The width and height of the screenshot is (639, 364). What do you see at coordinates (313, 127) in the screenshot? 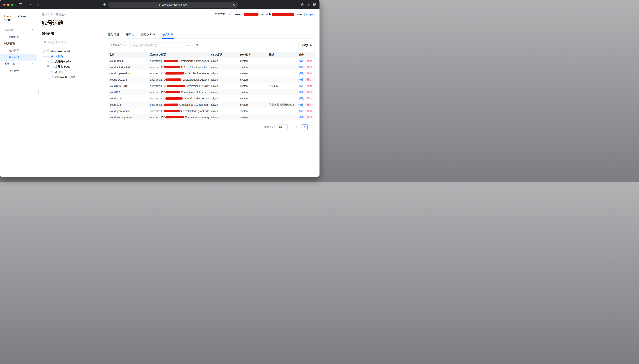
I see `next-page-icon` at bounding box center [313, 127].